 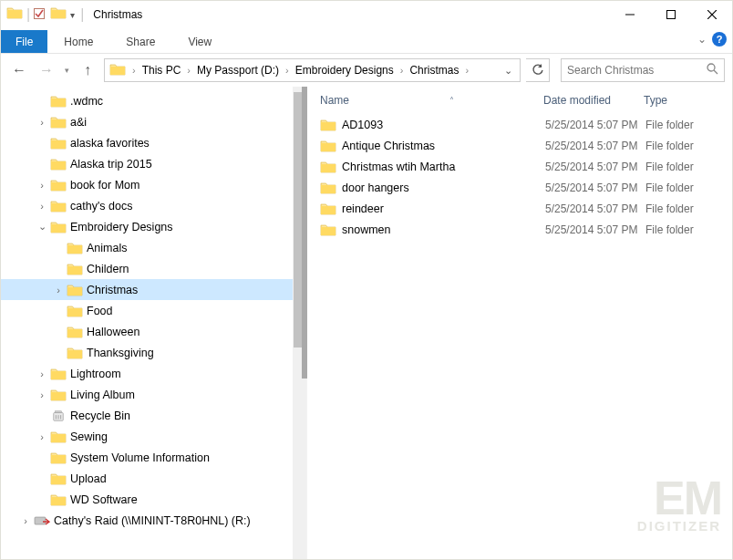 What do you see at coordinates (520, 208) in the screenshot?
I see `list-item: reindeer5/25/2014 5:07 PMFile folder` at bounding box center [520, 208].